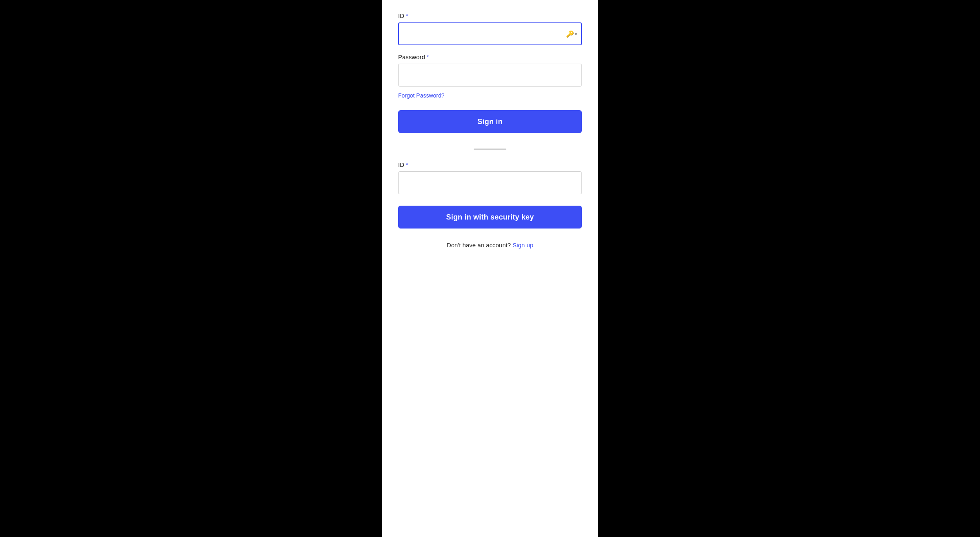 Image resolution: width=980 pixels, height=537 pixels. Describe the element at coordinates (490, 95) in the screenshot. I see `forgot-password-link: Forgot Password?` at that location.